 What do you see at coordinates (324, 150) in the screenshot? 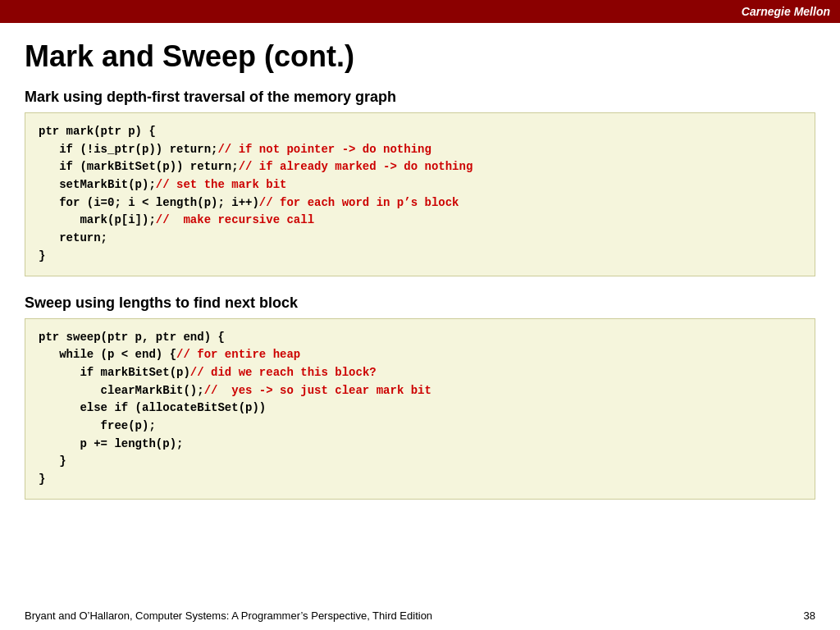
I see `code-red-comment: // if not pointer -> do nothing` at bounding box center [324, 150].